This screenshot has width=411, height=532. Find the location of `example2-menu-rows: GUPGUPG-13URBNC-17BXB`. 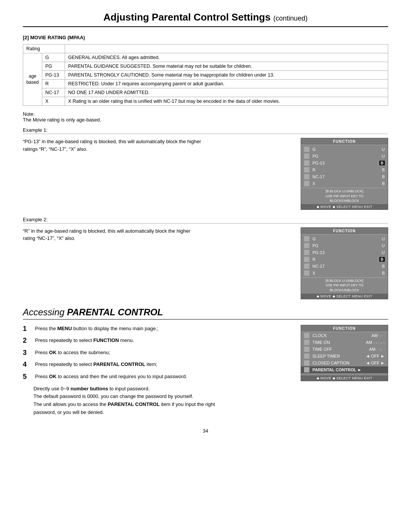

example2-menu-rows: GUPGUPG-13URBNC-17BXB is located at coordinates (344, 256).